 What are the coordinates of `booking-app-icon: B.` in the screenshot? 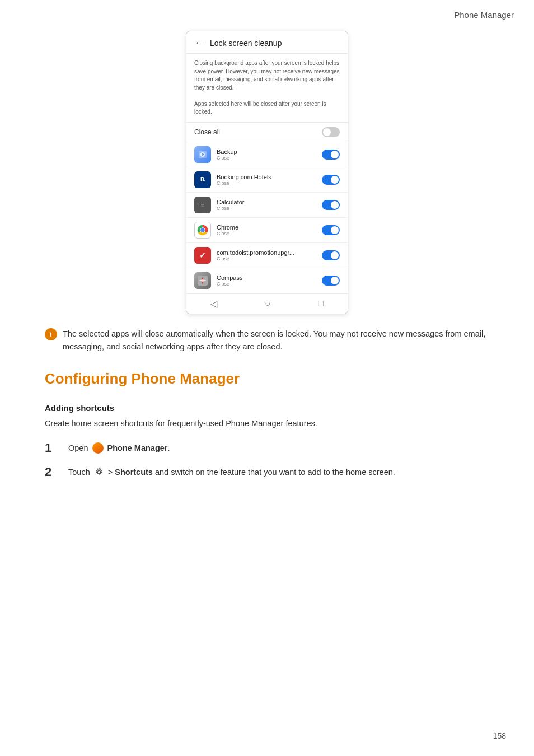 It's located at (203, 180).